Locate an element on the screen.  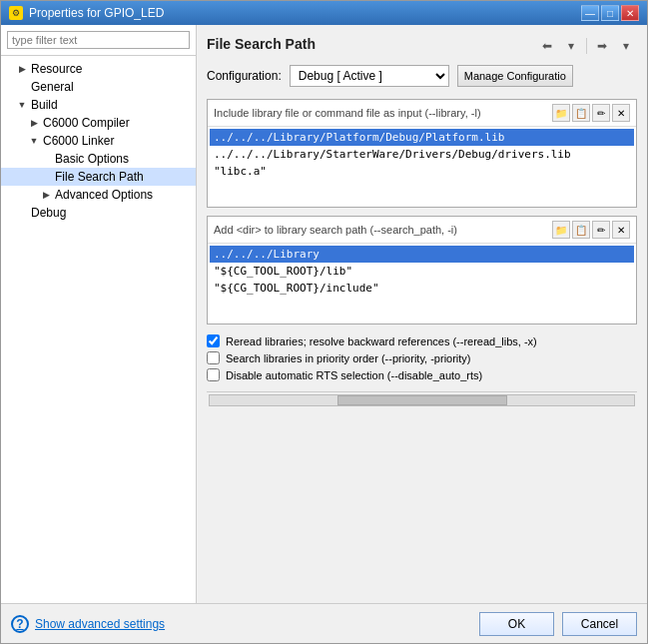
section2-header: Add <dir> to library search path (--sear… is located at coordinates (421, 230).